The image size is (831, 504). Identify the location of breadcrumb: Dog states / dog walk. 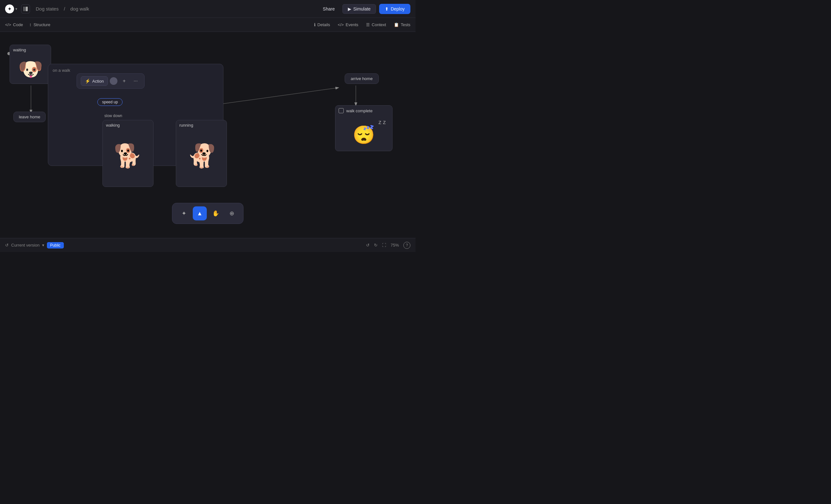
(62, 9).